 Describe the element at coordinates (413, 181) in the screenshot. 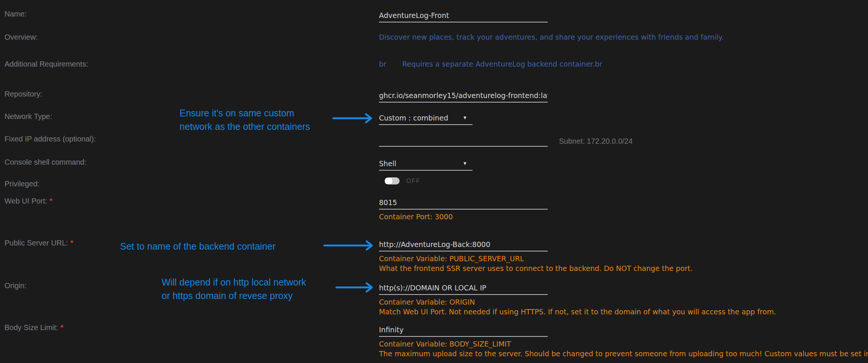

I see `privileged-toggle-state: OFF` at that location.